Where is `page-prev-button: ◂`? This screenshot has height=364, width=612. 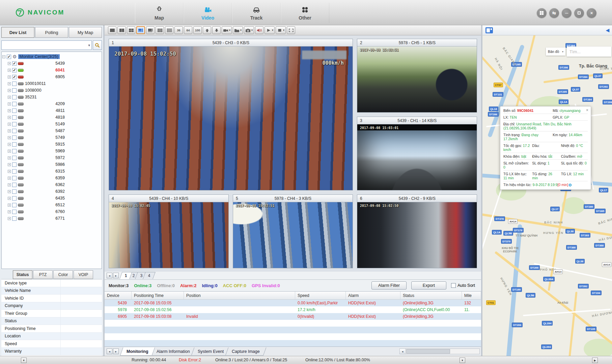 page-prev-button: ◂ is located at coordinates (109, 276).